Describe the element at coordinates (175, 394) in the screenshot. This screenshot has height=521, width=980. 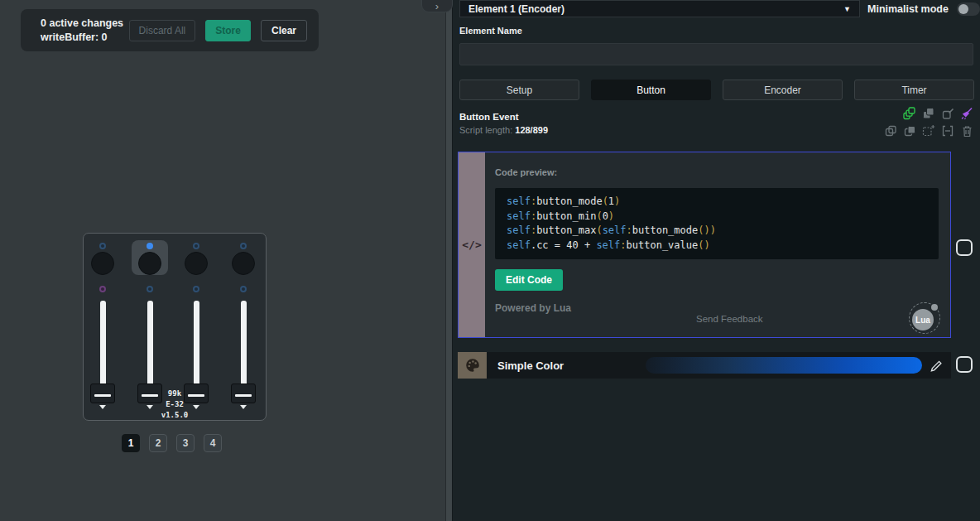
I see `module-ram: 99k` at that location.